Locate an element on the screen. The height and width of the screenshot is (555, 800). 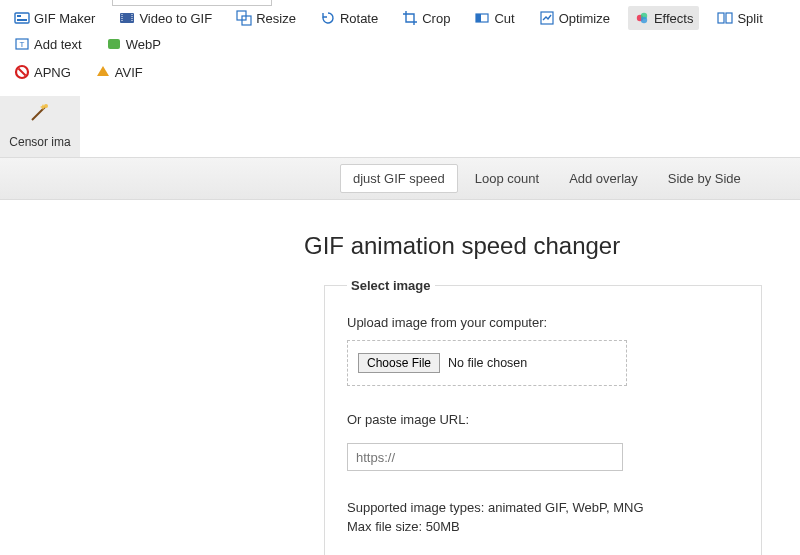
tool-gif-maker: GIF Maker is located at coordinates (54, 18).